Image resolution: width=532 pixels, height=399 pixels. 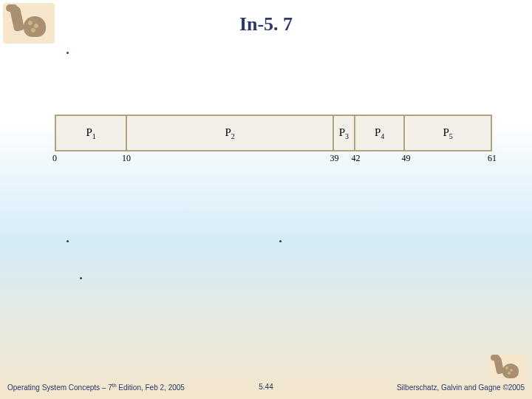 I want to click on footer-right-text-a: Silberschatz, Galvin and Gagne, so click(x=449, y=387).